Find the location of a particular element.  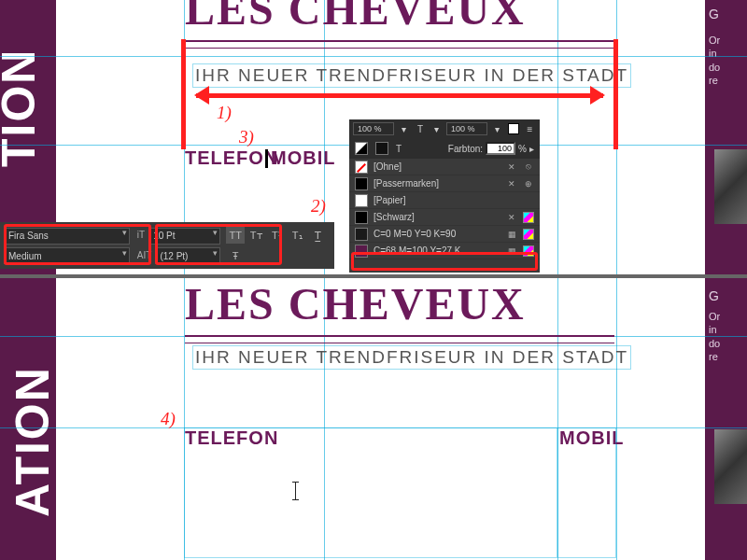

swatches-list: [Ohne] ✕ ⦸ [Passermarken] ✕ ⊕ [Papier] [… is located at coordinates (444, 209).